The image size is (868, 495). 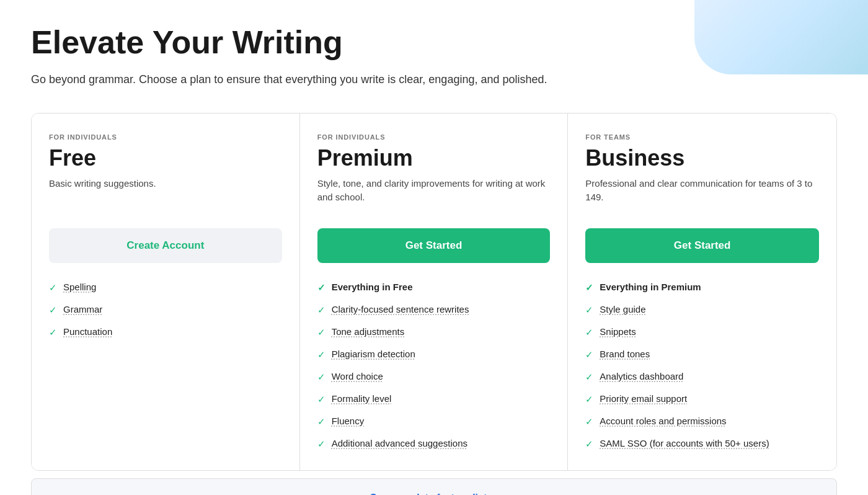 What do you see at coordinates (650, 287) in the screenshot?
I see `feature-text: Everything in Premium` at bounding box center [650, 287].